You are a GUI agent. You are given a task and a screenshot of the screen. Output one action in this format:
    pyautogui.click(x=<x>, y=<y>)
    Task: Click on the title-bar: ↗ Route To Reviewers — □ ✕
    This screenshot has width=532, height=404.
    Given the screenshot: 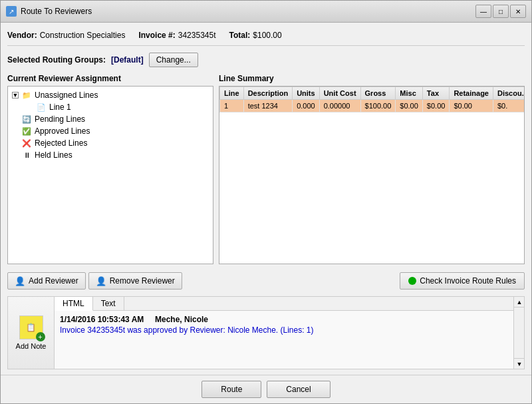 What is the action you would take?
    pyautogui.click(x=266, y=12)
    